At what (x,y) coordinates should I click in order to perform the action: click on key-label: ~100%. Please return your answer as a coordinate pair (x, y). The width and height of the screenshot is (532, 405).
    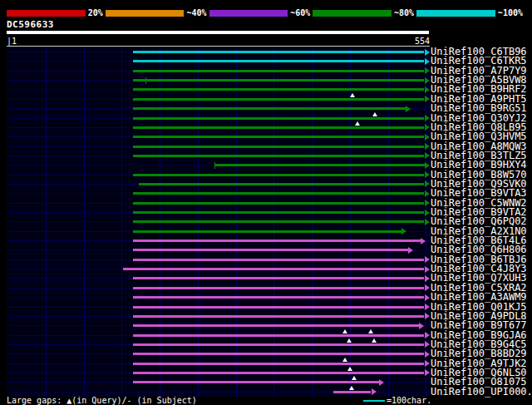
    Looking at the image, I should click on (510, 13).